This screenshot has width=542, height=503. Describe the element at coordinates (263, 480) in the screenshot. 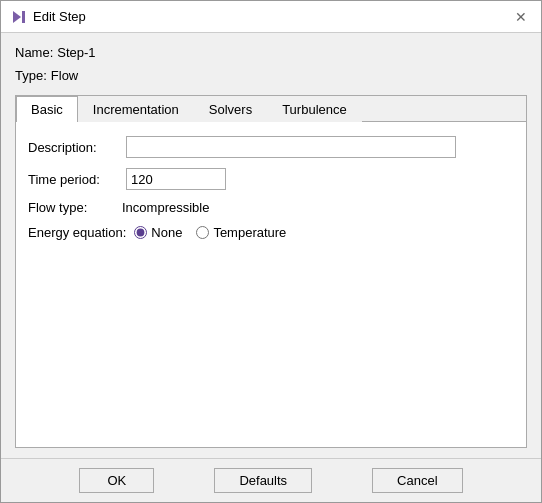

I see `defaults-button: Defaults` at that location.